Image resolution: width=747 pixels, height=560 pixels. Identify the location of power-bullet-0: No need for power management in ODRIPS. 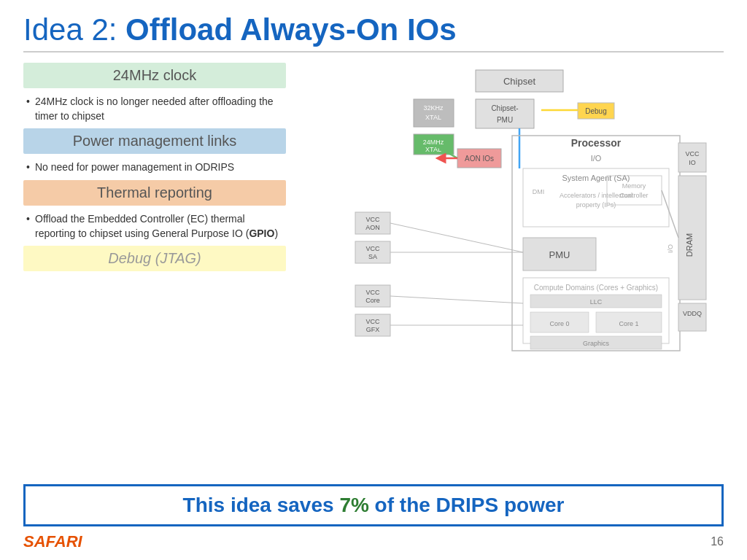
(155, 168).